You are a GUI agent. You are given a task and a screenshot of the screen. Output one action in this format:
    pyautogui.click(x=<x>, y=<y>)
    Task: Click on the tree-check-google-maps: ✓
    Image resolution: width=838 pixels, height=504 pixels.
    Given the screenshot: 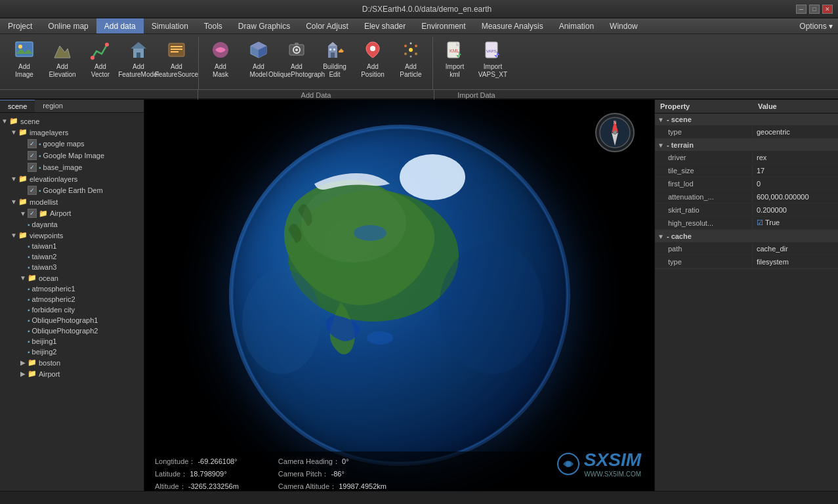 What is the action you would take?
    pyautogui.click(x=32, y=144)
    